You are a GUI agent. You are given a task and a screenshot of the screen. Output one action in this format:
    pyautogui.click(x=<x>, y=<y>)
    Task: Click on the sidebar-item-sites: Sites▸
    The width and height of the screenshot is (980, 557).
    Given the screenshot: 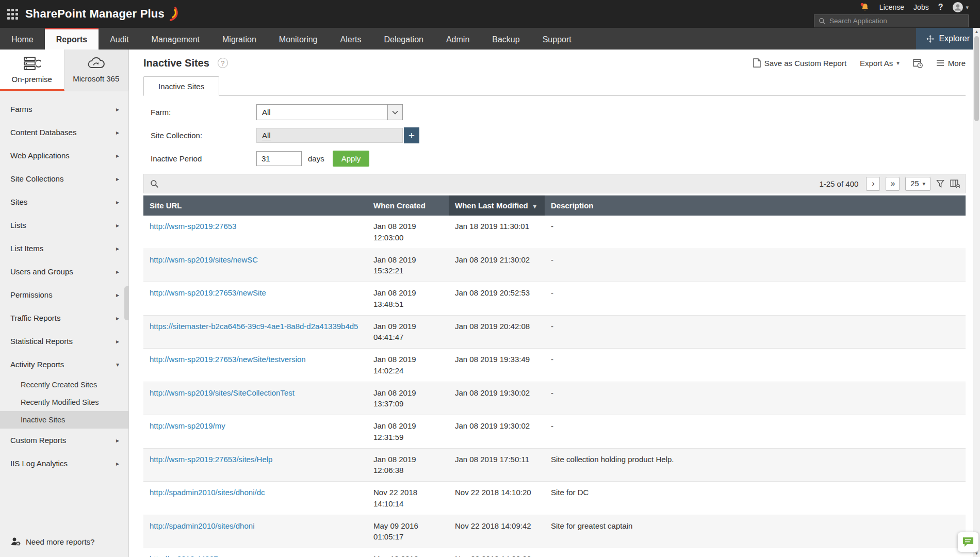 What is the action you would take?
    pyautogui.click(x=64, y=202)
    